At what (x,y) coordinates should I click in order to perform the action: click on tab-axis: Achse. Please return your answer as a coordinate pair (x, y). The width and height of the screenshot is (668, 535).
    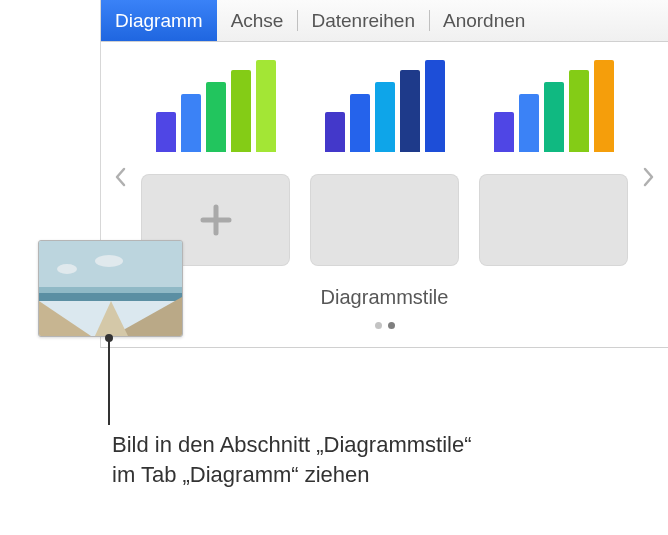
    Looking at the image, I should click on (258, 20).